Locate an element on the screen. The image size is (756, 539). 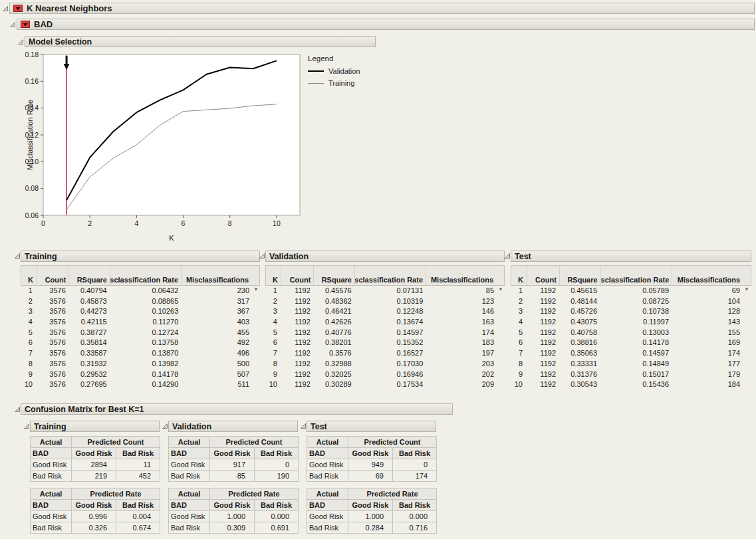
actual-level-label: Good Risk is located at coordinates (328, 465).